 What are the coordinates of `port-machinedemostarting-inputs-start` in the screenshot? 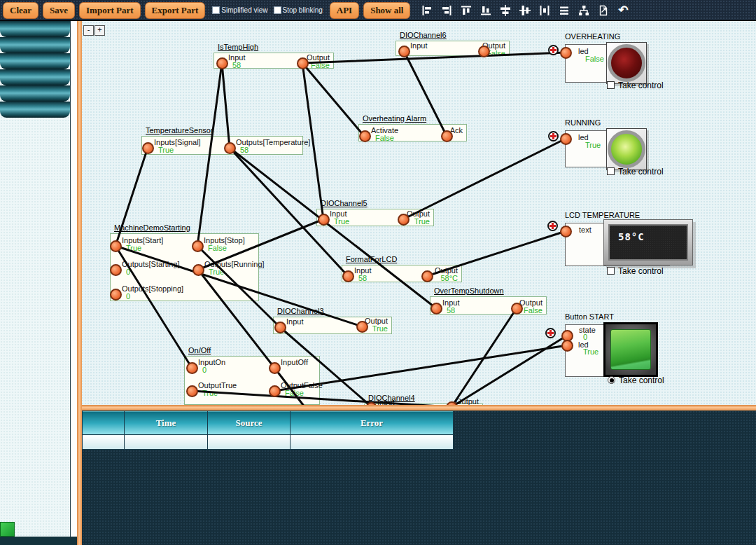 It's located at (116, 247).